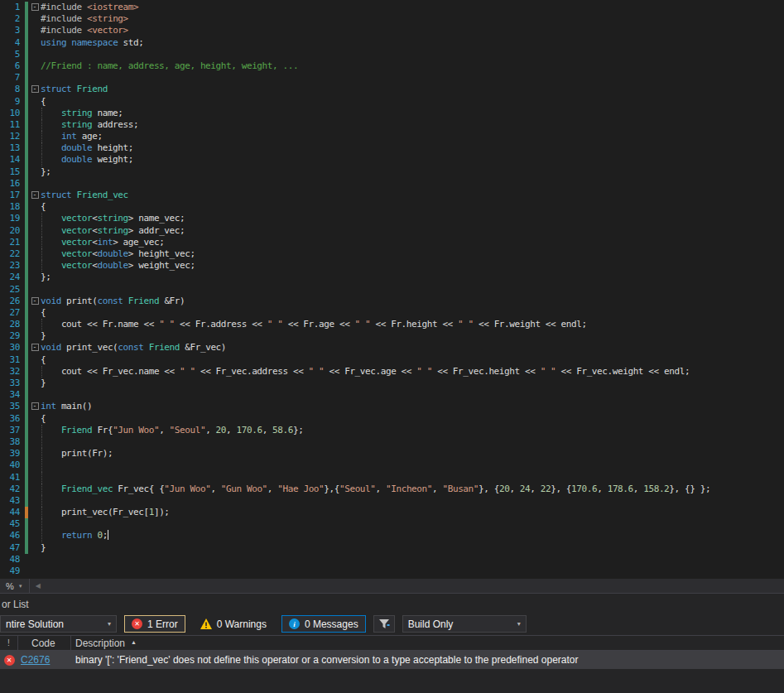 The image size is (784, 693). I want to click on messages-toggle-button: i 0 Messages, so click(324, 624).